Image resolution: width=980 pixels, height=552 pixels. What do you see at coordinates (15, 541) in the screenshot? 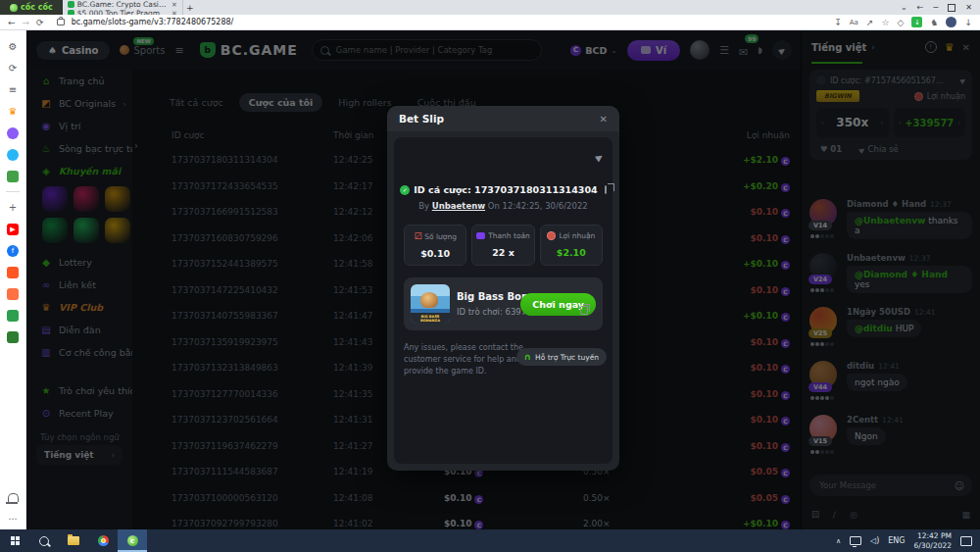
I see `start-button` at bounding box center [15, 541].